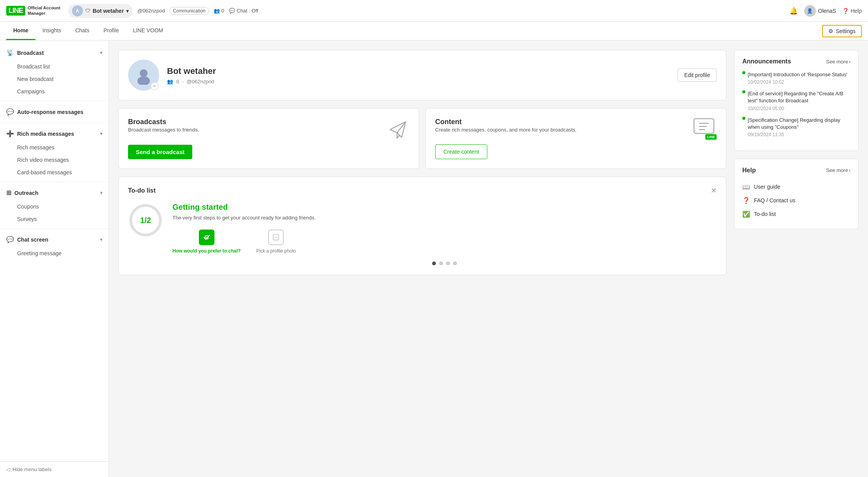  Describe the element at coordinates (101, 240) in the screenshot. I see `chat-screen-chevron-icon: ▾` at that location.